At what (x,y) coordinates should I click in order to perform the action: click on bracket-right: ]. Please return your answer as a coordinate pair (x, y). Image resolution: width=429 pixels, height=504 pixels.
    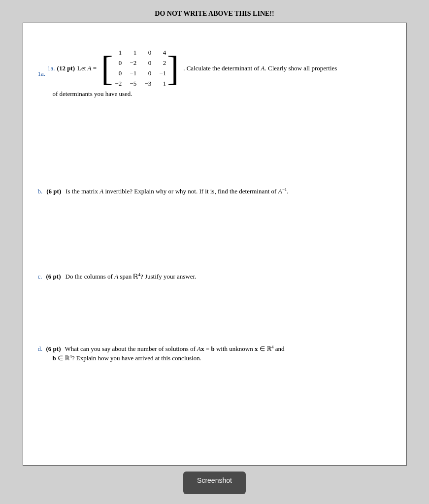
    Looking at the image, I should click on (173, 68).